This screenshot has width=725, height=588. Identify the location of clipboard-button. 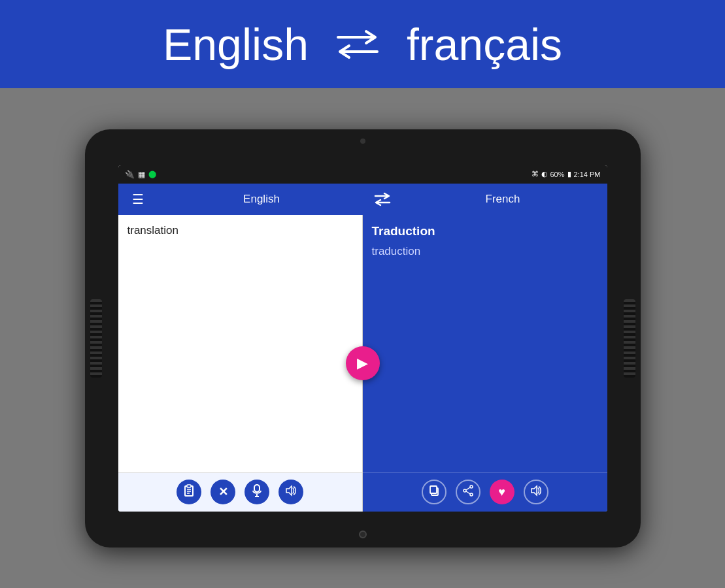
(189, 492).